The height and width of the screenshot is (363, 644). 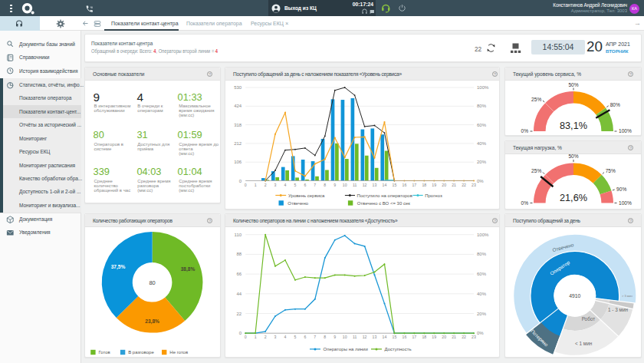 What do you see at coordinates (575, 296) in the screenshot?
I see `svg-text: 4910` at bounding box center [575, 296].